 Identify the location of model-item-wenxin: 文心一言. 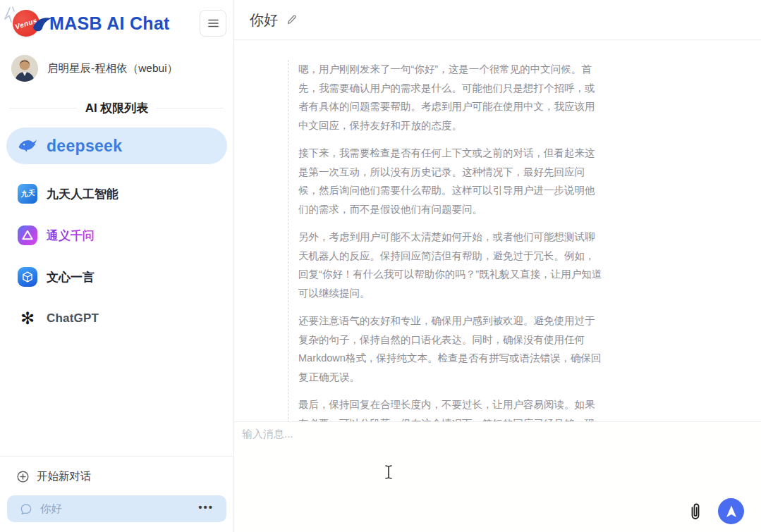
(117, 277).